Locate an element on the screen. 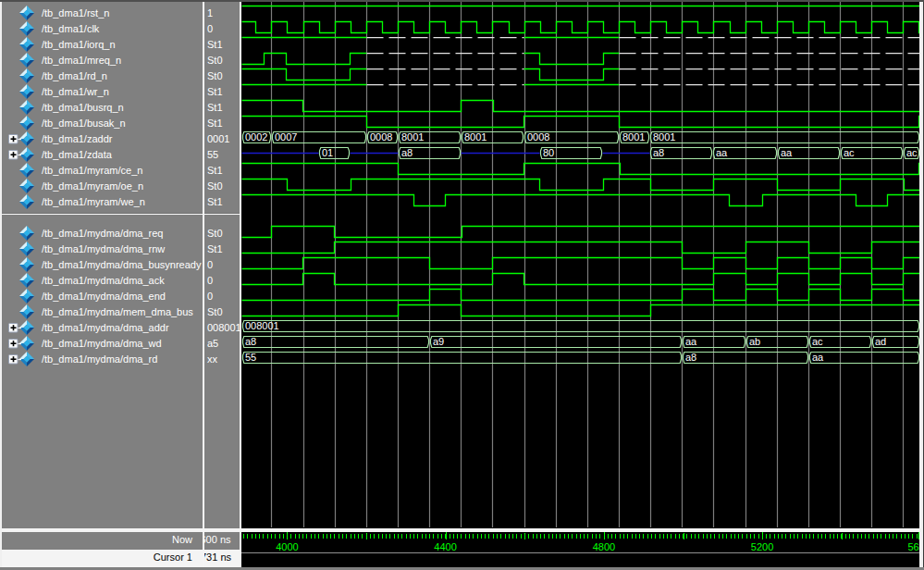 The height and width of the screenshot is (570, 924). svg-text: 01 is located at coordinates (327, 153).